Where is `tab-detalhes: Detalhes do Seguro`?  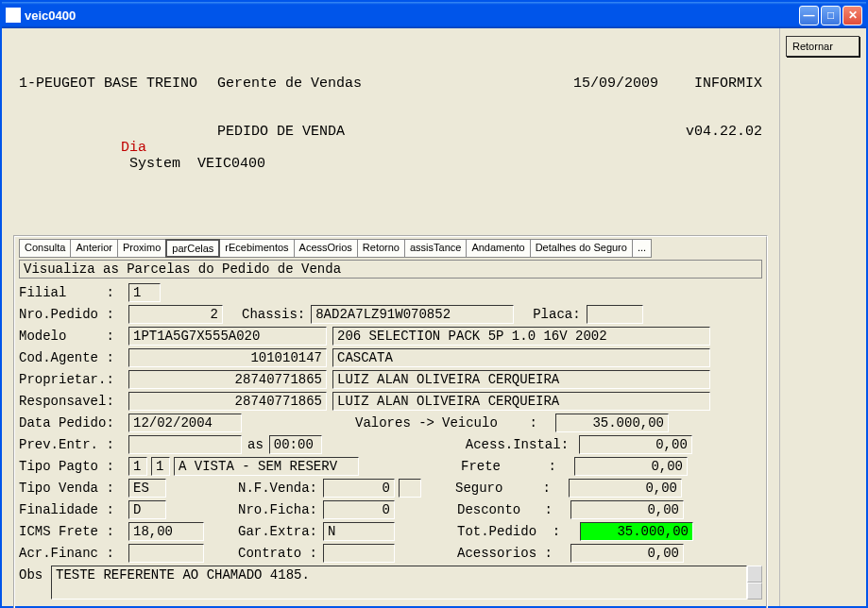
tab-detalhes: Detalhes do Seguro is located at coordinates (582, 248).